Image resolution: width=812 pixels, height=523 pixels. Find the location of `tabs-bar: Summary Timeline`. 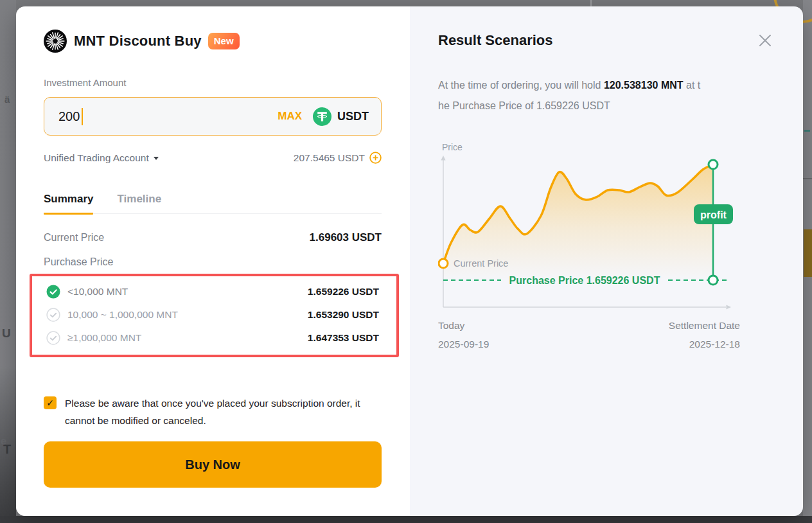

tabs-bar: Summary Timeline is located at coordinates (213, 203).